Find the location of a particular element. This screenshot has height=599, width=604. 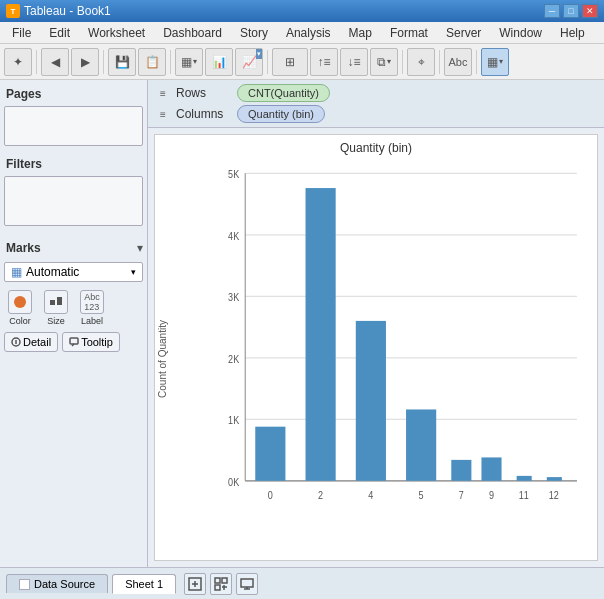

data-source-tab-label: Data Source is located at coordinates (64, 584).